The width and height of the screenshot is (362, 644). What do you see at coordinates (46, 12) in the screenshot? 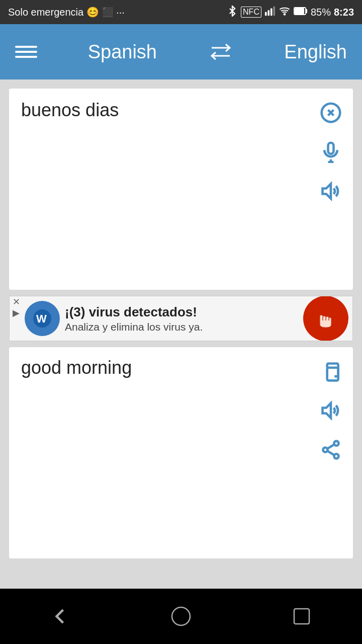
I see `notification-text: Solo emergencia` at bounding box center [46, 12].